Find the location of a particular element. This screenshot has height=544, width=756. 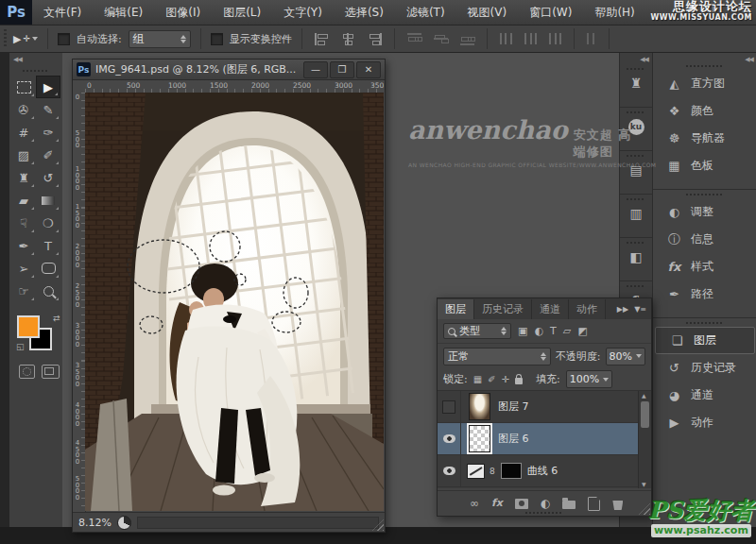

align-top-edges-icon is located at coordinates (414, 40).